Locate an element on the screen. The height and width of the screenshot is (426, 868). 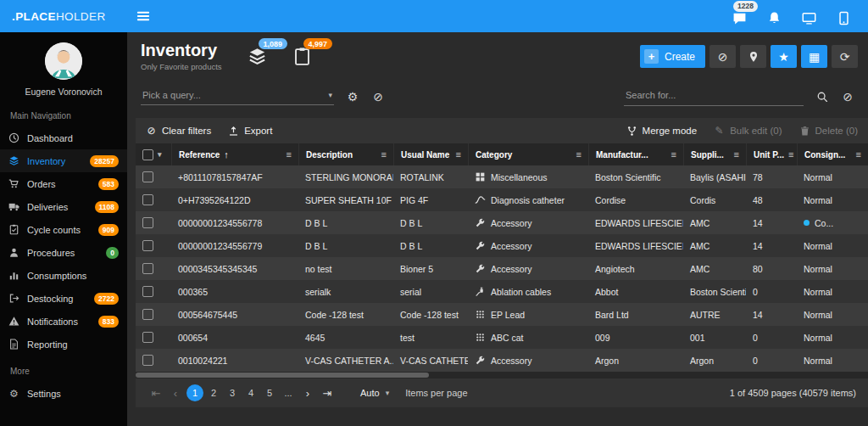
stock-count-indicator: 1,089 is located at coordinates (258, 56).